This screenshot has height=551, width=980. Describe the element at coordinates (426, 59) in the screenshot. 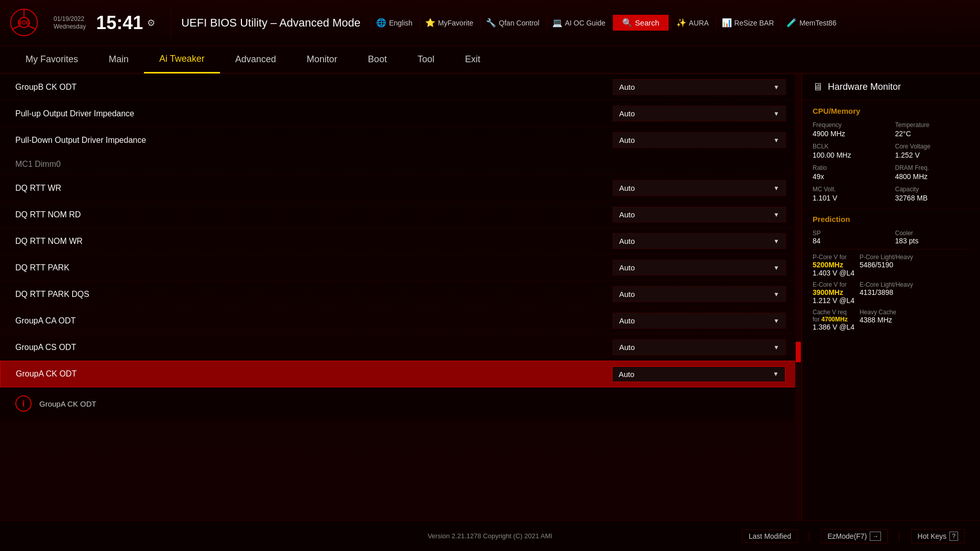

I see `tab-tool: Tool` at that location.